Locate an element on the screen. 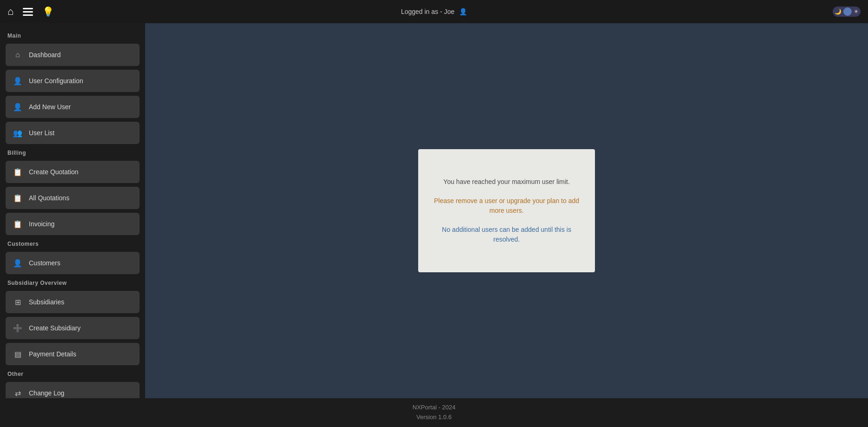 The width and height of the screenshot is (868, 427). section-label-main: Main is located at coordinates (73, 35).